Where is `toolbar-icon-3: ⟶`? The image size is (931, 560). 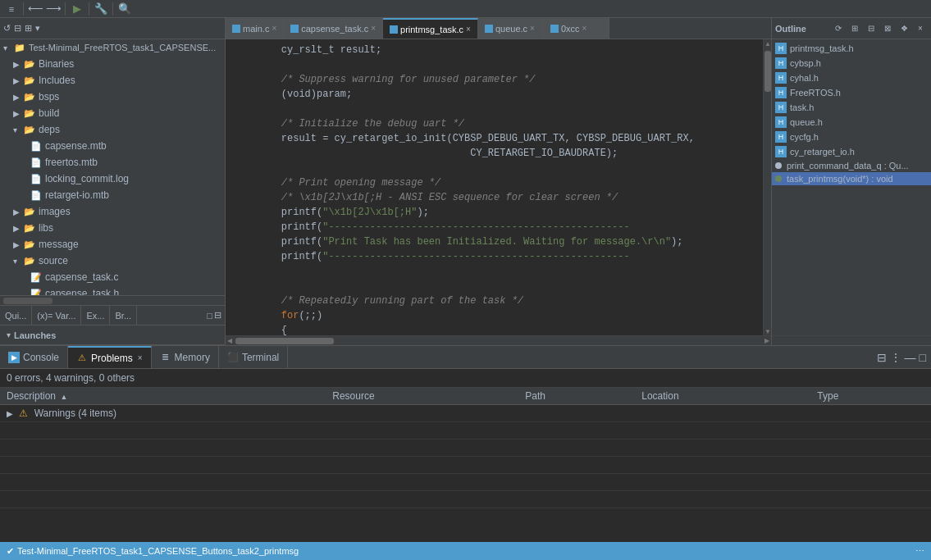
toolbar-icon-3: ⟶ is located at coordinates (53, 9).